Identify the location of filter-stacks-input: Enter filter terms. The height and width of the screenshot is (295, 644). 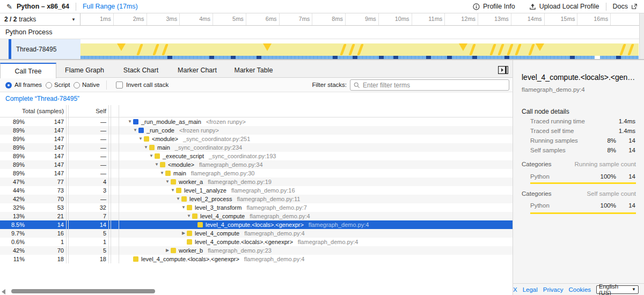
(429, 85).